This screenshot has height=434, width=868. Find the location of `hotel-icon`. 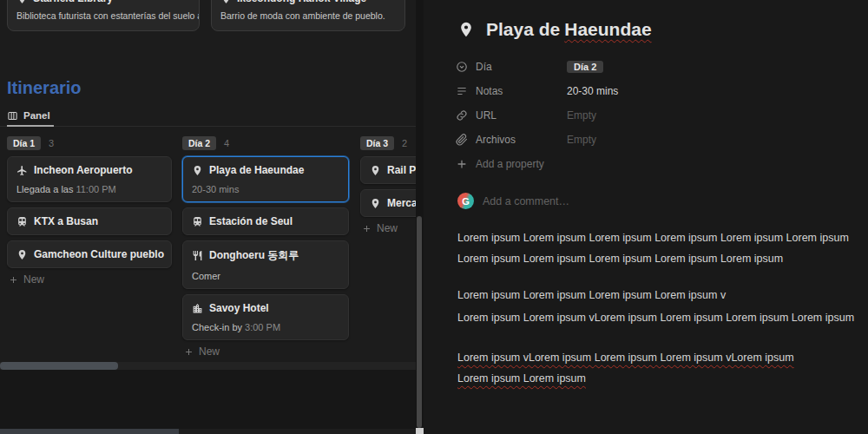

hotel-icon is located at coordinates (198, 309).